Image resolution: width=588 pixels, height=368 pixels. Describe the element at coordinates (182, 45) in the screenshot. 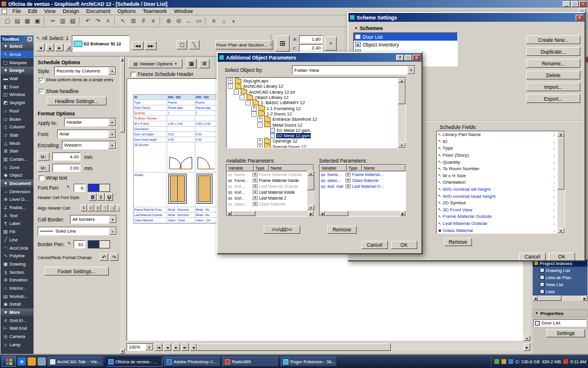

I see `marquee-mode-icon: ▢` at that location.